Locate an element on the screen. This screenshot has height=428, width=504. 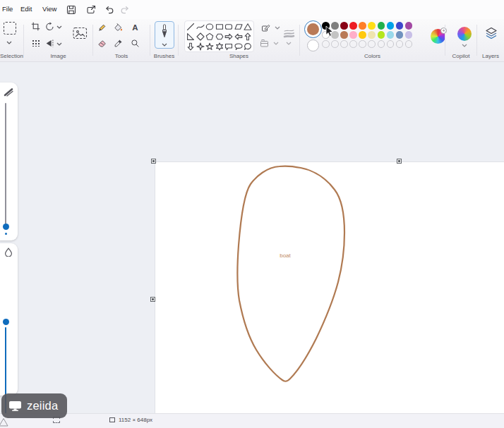
arrow-up-shape-icon is located at coordinates (248, 37).